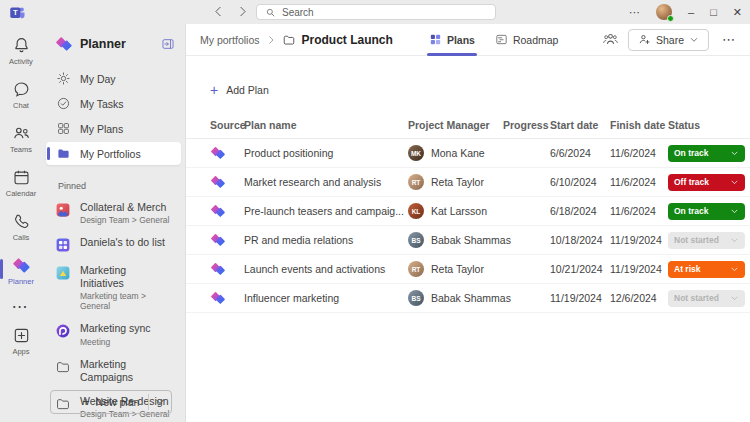  What do you see at coordinates (526, 125) in the screenshot?
I see `column-header-progress: Progress` at bounding box center [526, 125].